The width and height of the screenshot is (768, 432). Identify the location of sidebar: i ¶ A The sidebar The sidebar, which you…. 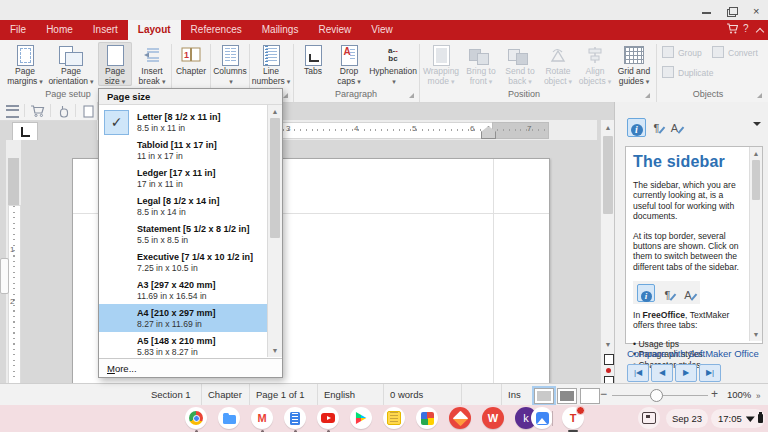
(691, 242).